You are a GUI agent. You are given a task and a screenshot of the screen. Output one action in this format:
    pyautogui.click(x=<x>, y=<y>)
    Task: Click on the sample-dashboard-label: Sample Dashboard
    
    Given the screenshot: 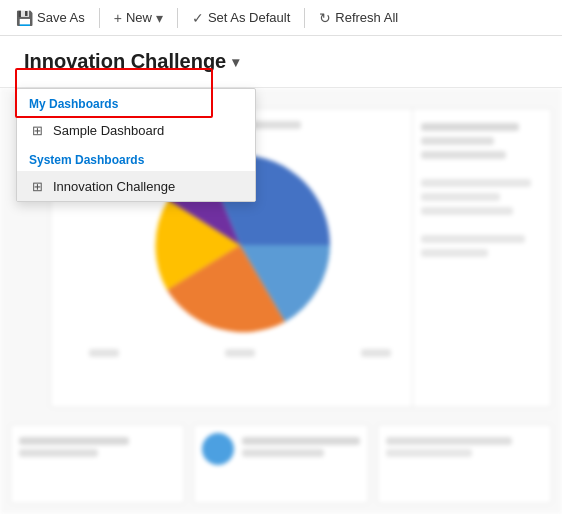 What is the action you would take?
    pyautogui.click(x=108, y=130)
    